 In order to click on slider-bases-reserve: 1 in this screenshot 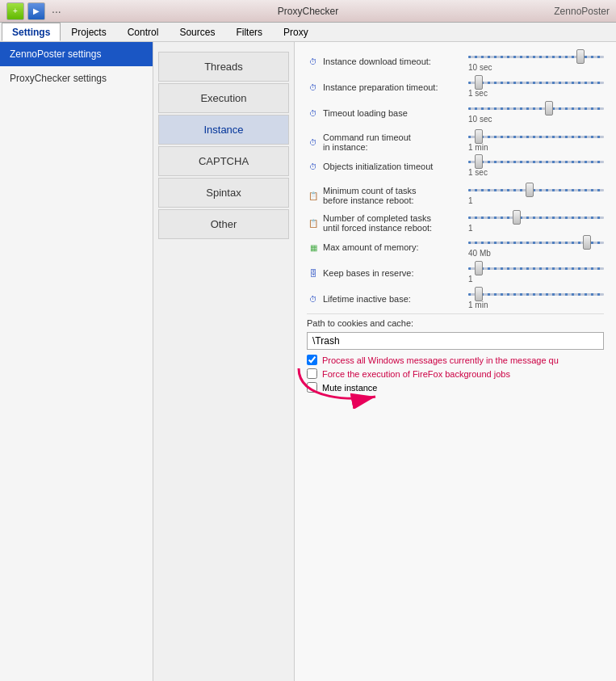, I will do `click(536, 273)`.